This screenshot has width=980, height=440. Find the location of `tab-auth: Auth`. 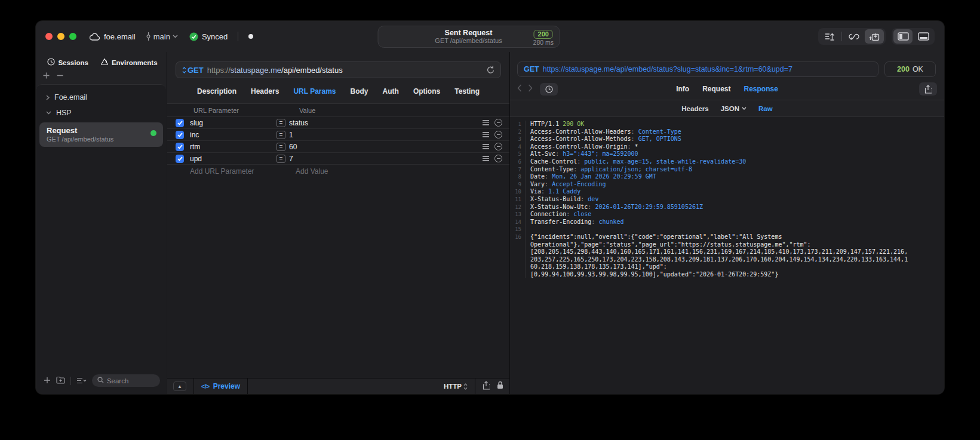

tab-auth: Auth is located at coordinates (391, 91).